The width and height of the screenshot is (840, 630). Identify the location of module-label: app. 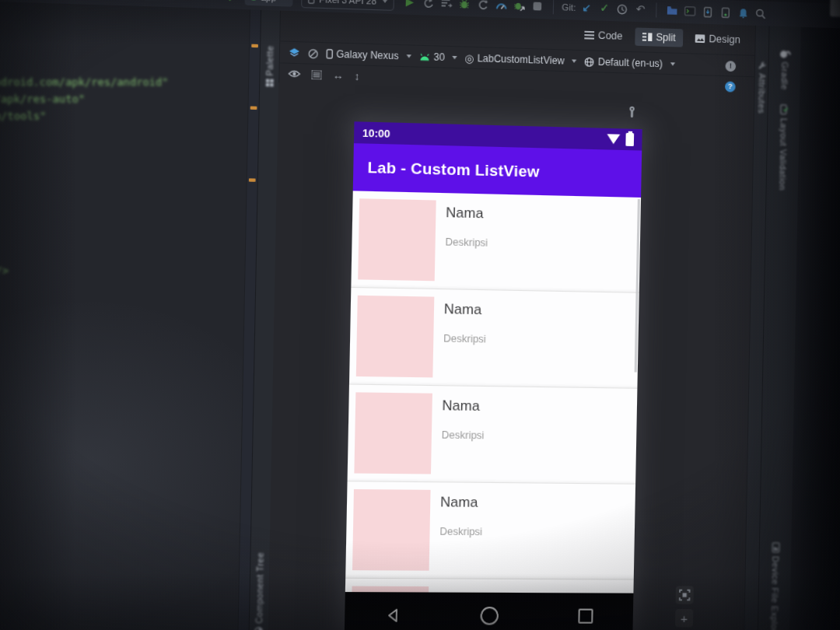
(268, 2).